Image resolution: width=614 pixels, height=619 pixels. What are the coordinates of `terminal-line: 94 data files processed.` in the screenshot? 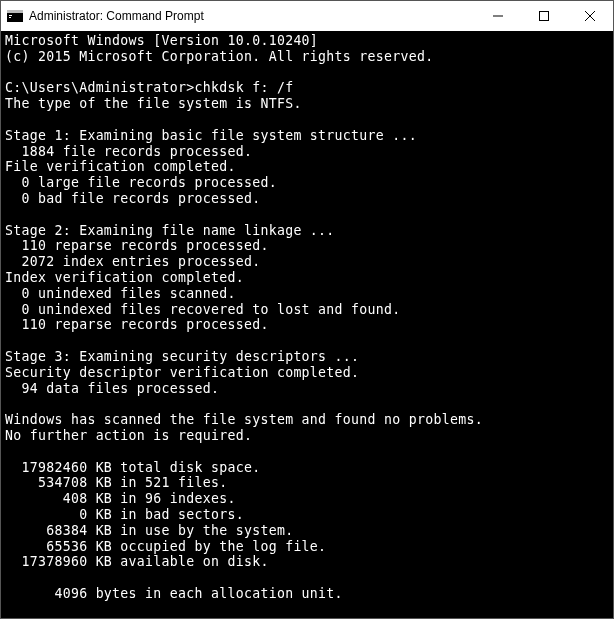 It's located at (307, 389).